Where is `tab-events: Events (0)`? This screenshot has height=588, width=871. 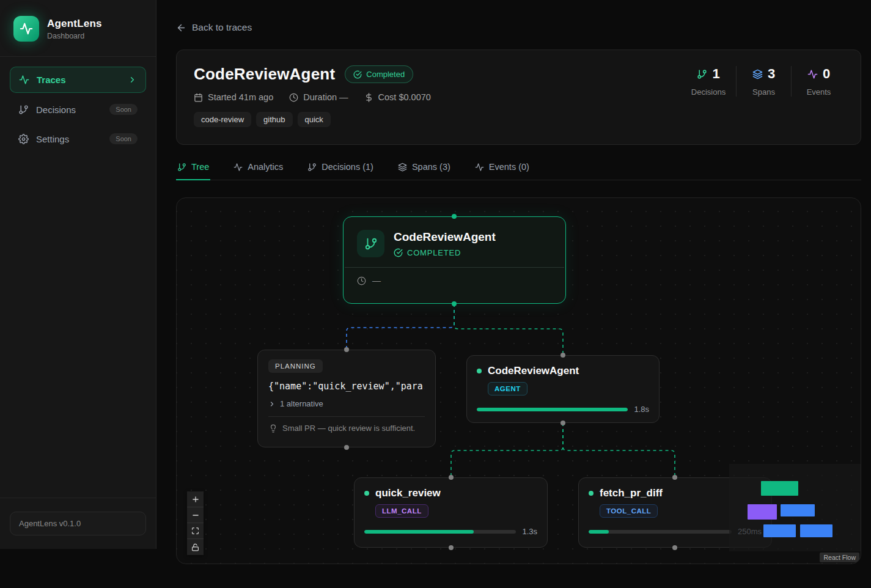 tab-events: Events (0) is located at coordinates (502, 171).